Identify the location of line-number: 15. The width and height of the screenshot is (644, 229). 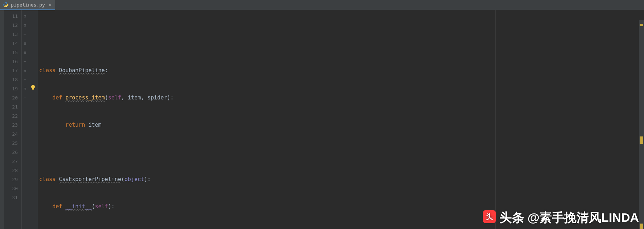
(11, 52).